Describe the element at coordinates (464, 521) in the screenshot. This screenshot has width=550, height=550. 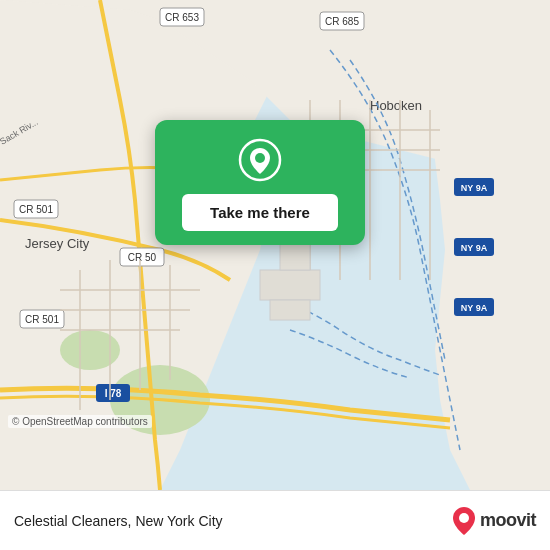
I see `moovit-pin-icon` at that location.